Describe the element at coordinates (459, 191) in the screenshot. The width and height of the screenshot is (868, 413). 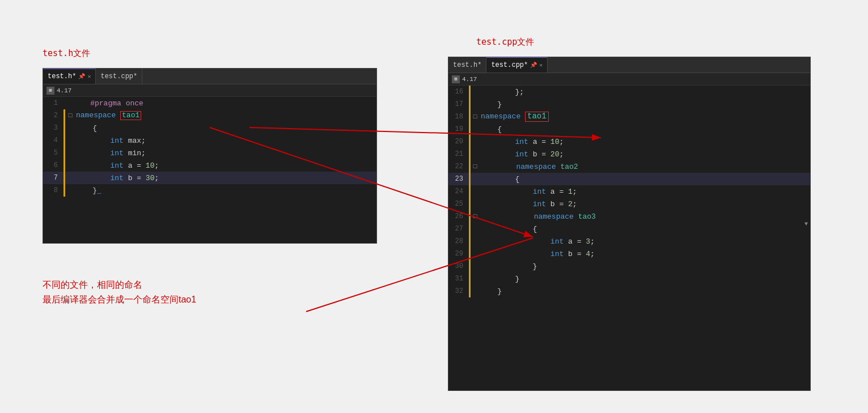
I see `right-line-num-24: 24` at that location.